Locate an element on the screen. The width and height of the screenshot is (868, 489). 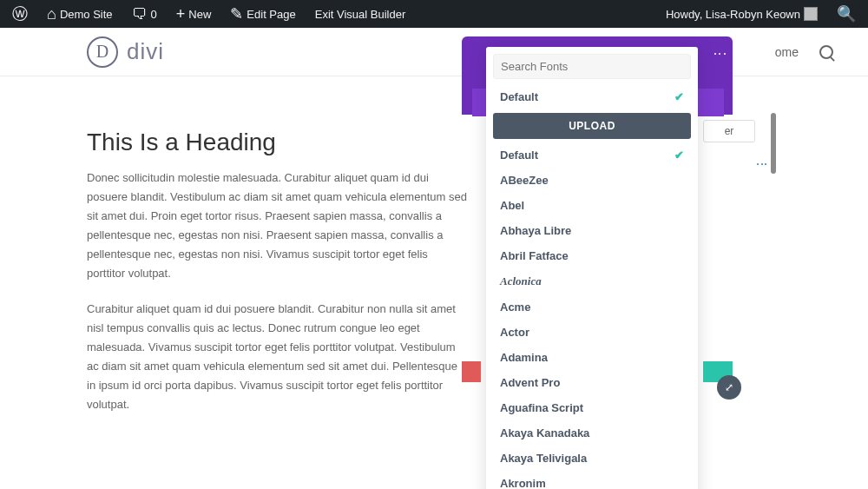
font-search-wrap is located at coordinates (592, 66).